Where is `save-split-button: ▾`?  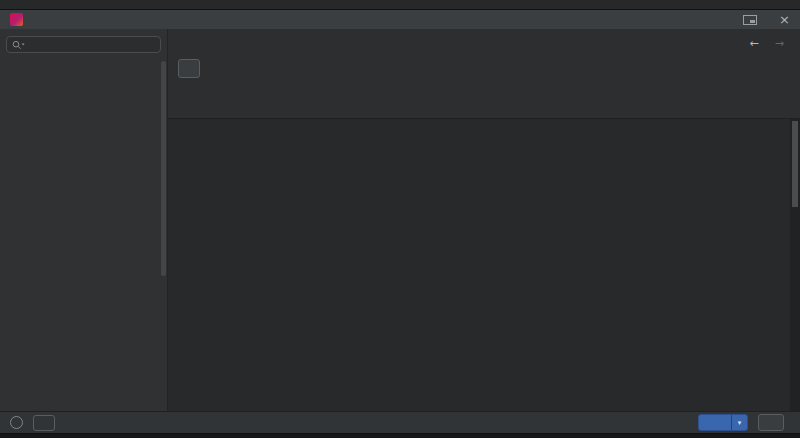
save-split-button: ▾ is located at coordinates (723, 422).